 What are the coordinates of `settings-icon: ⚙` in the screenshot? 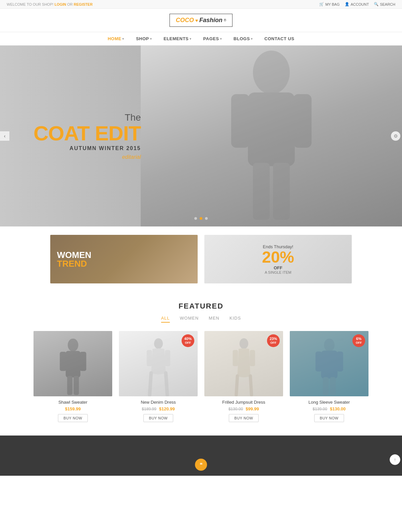 It's located at (396, 136).